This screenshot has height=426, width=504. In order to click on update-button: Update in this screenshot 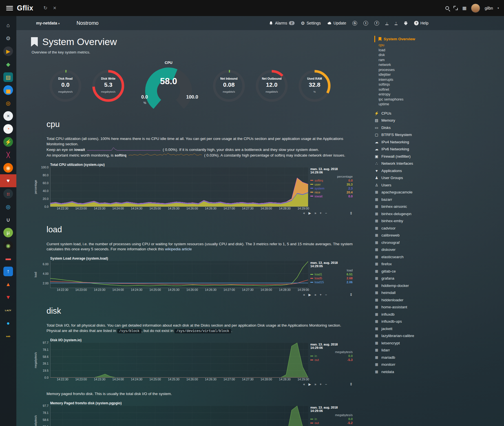, I will do `click(337, 23)`.